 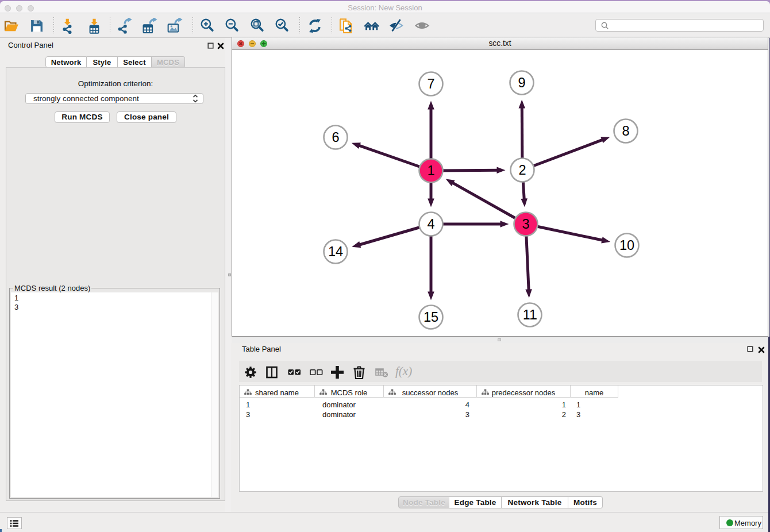 What do you see at coordinates (431, 84) in the screenshot?
I see `svg-text: 7` at bounding box center [431, 84].